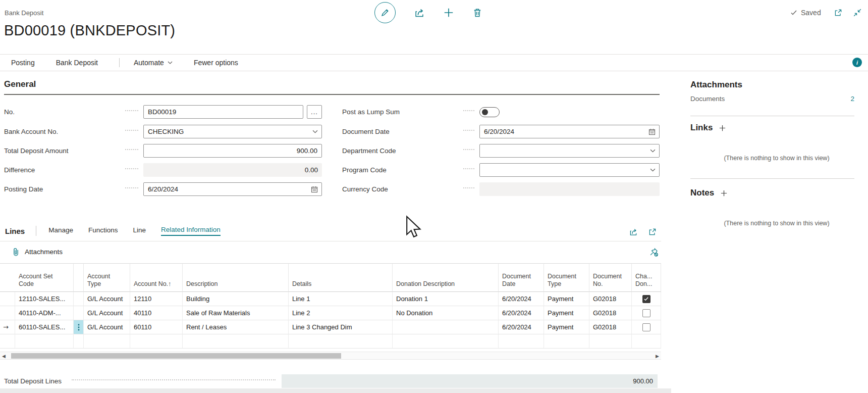  What do you see at coordinates (341, 278) in the screenshot?
I see `column-header-details: Details` at bounding box center [341, 278].